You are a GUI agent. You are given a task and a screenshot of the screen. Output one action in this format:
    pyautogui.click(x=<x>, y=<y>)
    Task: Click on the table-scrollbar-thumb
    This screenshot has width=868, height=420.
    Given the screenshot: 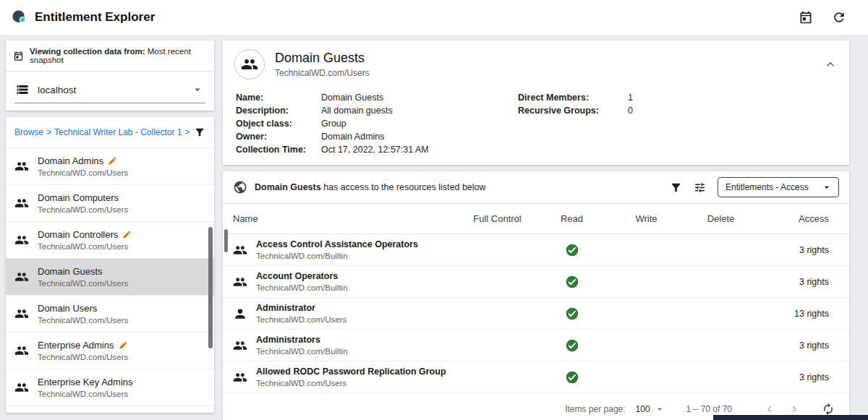 What is the action you would take?
    pyautogui.click(x=226, y=241)
    